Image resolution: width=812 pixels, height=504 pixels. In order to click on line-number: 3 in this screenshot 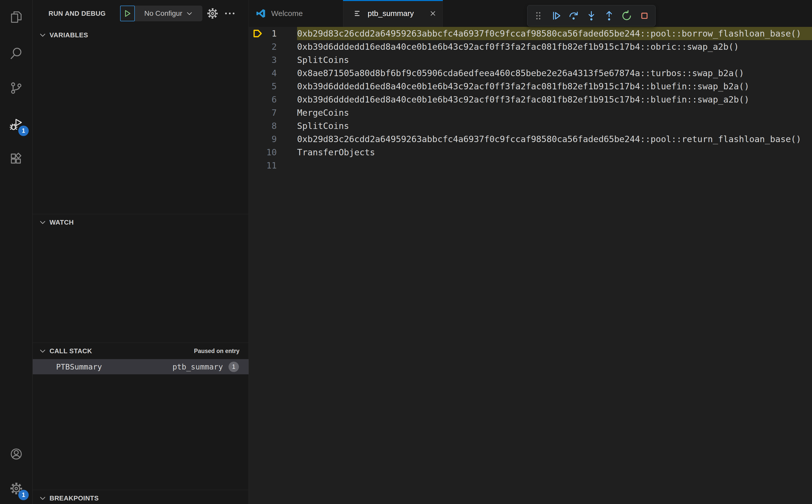, I will do `click(263, 60)`.